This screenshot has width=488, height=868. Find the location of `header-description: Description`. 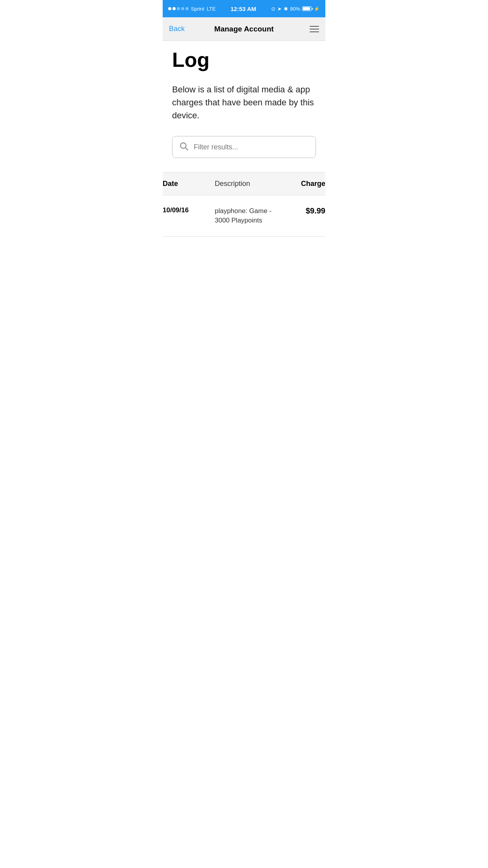

header-description: Description is located at coordinates (245, 184).